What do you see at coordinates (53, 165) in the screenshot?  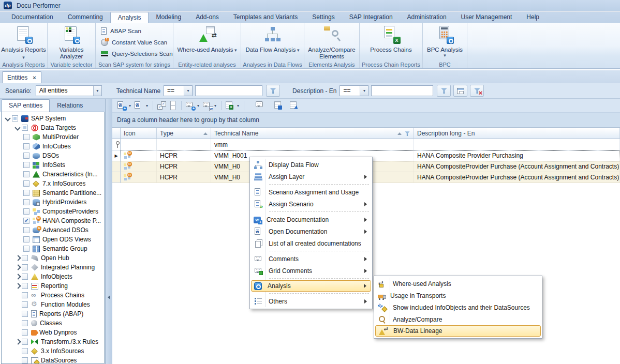 I see `tree-item-infosets: InfoSets` at bounding box center [53, 165].